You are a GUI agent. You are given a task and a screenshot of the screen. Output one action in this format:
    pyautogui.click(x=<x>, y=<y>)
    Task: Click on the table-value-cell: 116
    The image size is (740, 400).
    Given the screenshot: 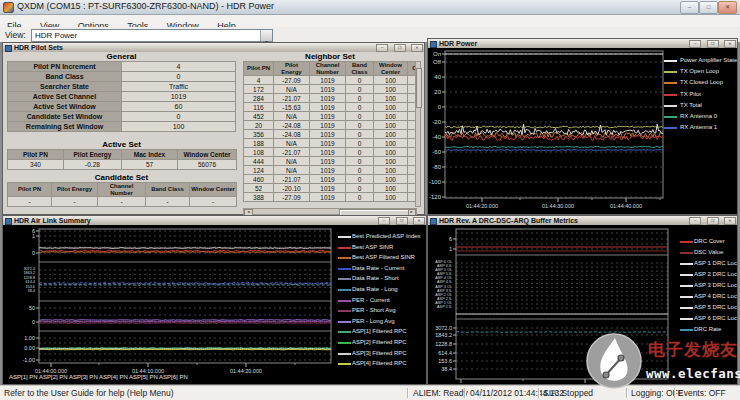 What is the action you would take?
    pyautogui.click(x=259, y=108)
    